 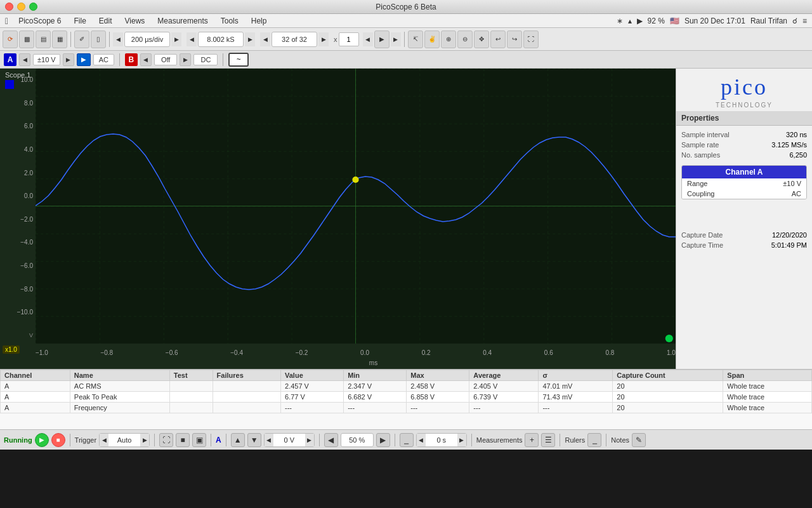 What do you see at coordinates (576, 398) in the screenshot?
I see `cell-1-8: 71.43 mV` at bounding box center [576, 398].